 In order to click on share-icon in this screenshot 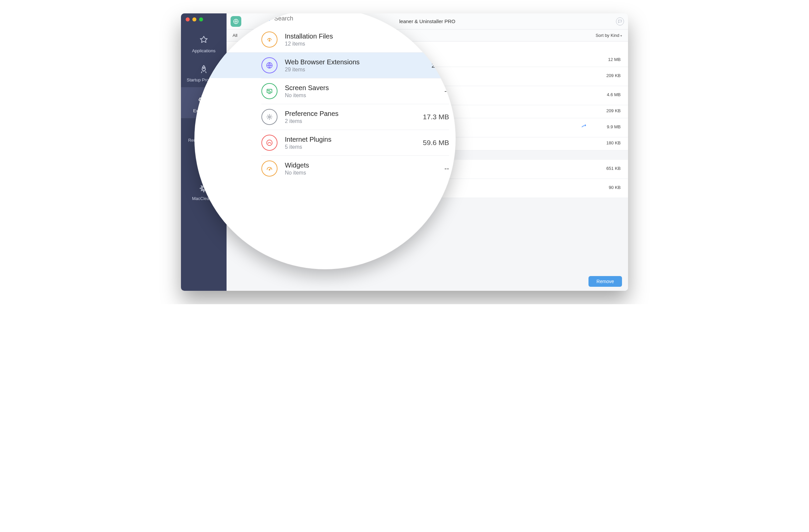, I will do `click(584, 127)`.